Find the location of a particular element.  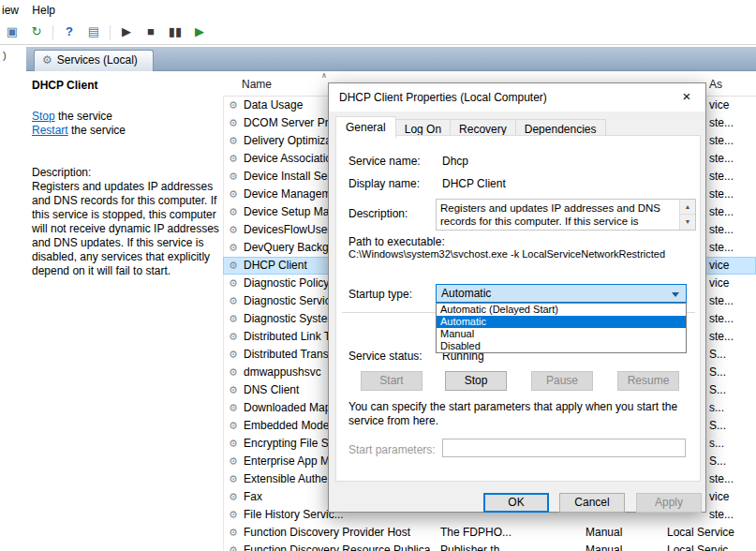

column-header-name: Name is located at coordinates (257, 84).